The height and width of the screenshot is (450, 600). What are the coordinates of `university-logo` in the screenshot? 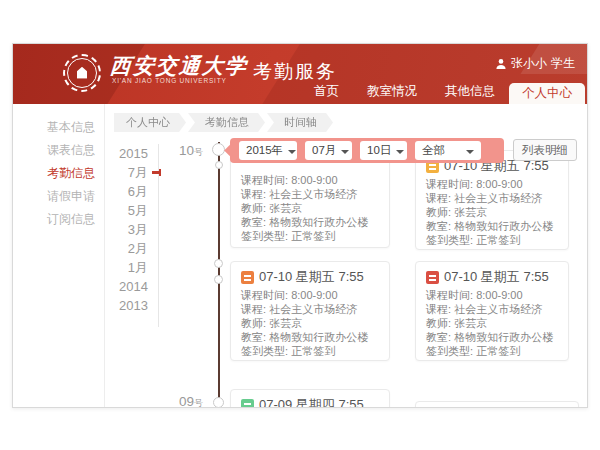 It's located at (82, 73).